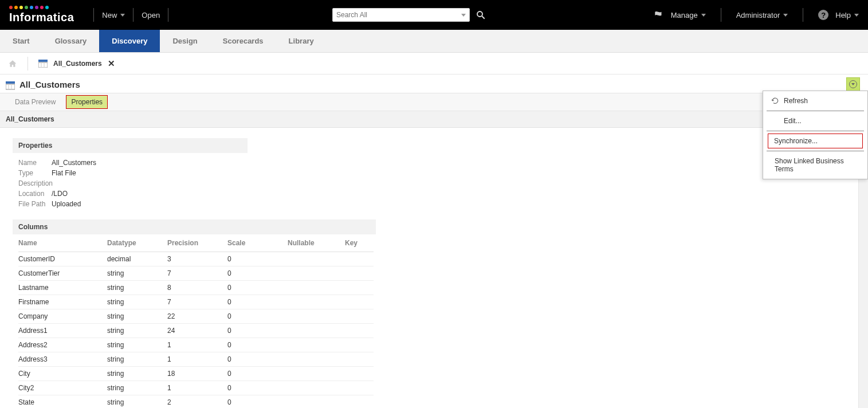  Describe the element at coordinates (87, 102) in the screenshot. I see `subtab-properties: Properties` at that location.